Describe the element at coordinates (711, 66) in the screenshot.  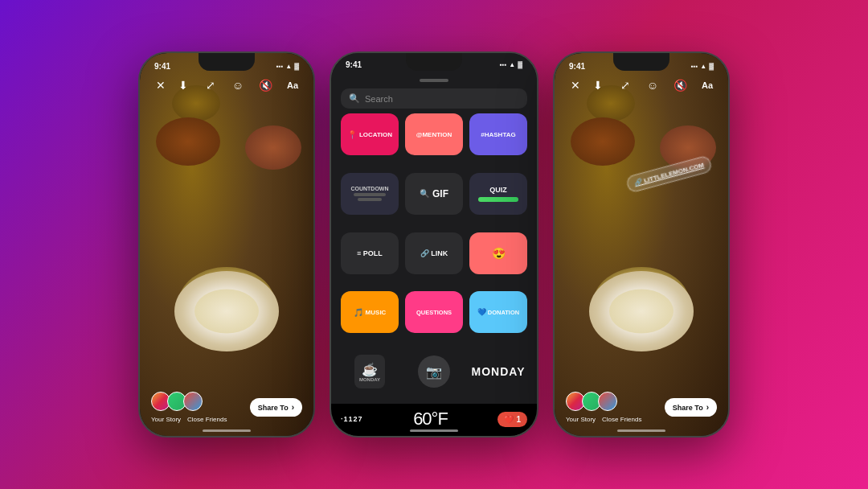
I see `battery-icon-3: ▓` at that location.